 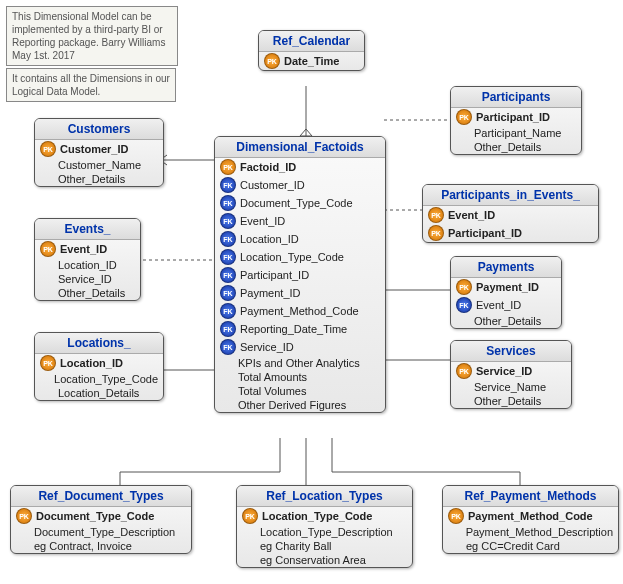 What do you see at coordinates (99, 152) in the screenshot?
I see `entity-customers: Customers PKCustomer_IDCustomer_NameOthe…` at bounding box center [99, 152].